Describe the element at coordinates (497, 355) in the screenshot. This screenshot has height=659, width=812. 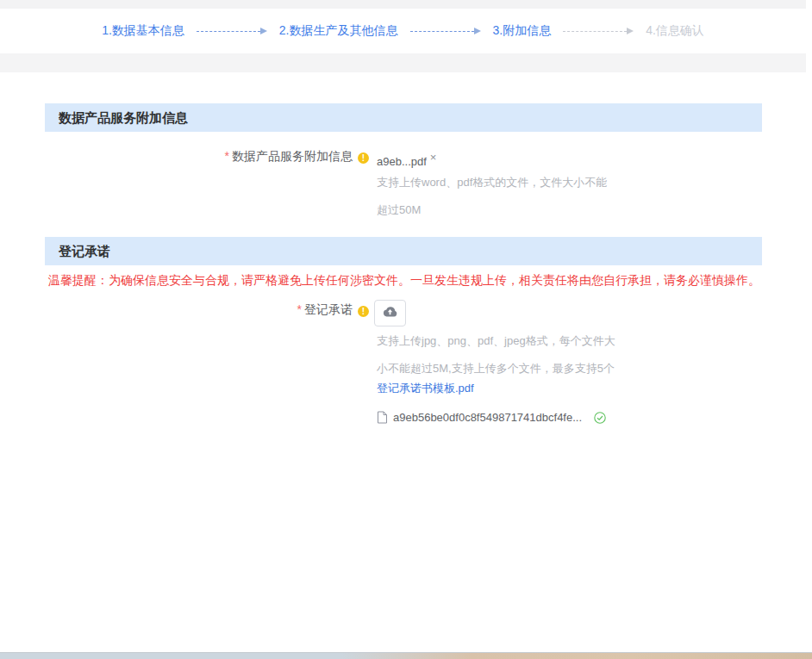
I see `upload-hint-text: 支持上传jpg、png、pdf、jpeg格式，每个文件大 小不能超过5M,支持上…` at that location.